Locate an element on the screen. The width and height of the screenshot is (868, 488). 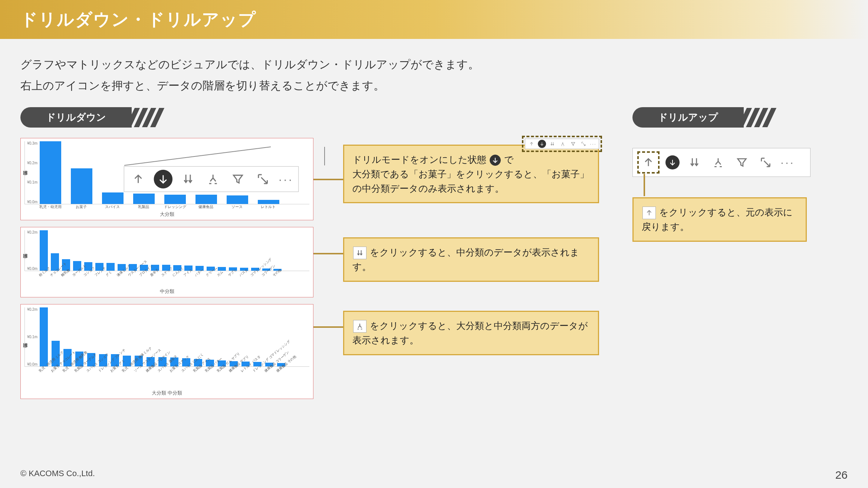
drillup-highlight is located at coordinates (648, 162).